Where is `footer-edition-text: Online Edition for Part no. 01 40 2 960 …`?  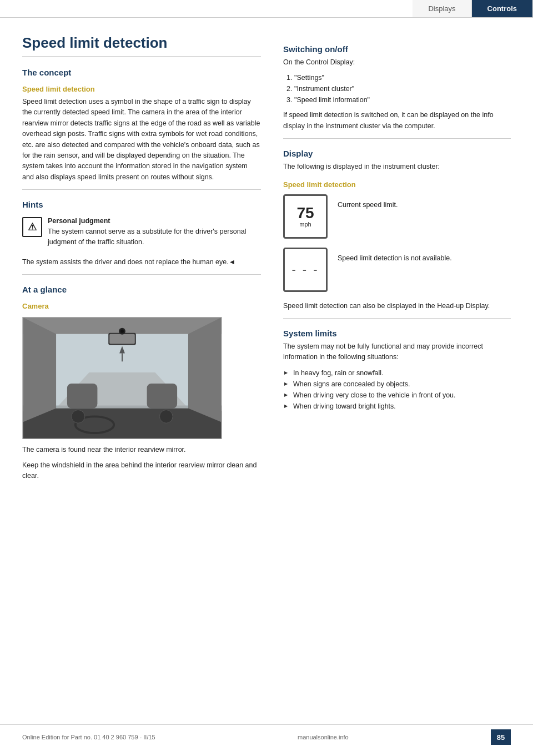 footer-edition-text: Online Edition for Part no. 01 40 2 960 … is located at coordinates (89, 737).